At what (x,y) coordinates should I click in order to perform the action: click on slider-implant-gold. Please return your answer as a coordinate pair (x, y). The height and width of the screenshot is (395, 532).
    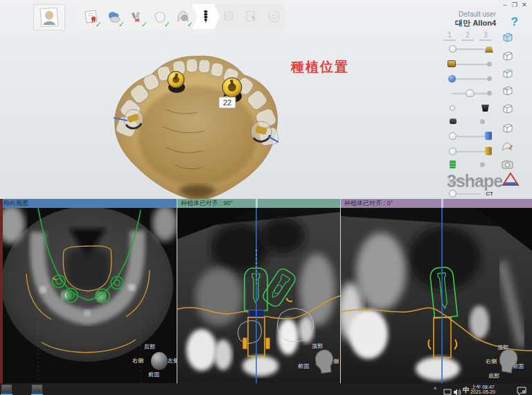
    Looking at the image, I should click on (470, 64).